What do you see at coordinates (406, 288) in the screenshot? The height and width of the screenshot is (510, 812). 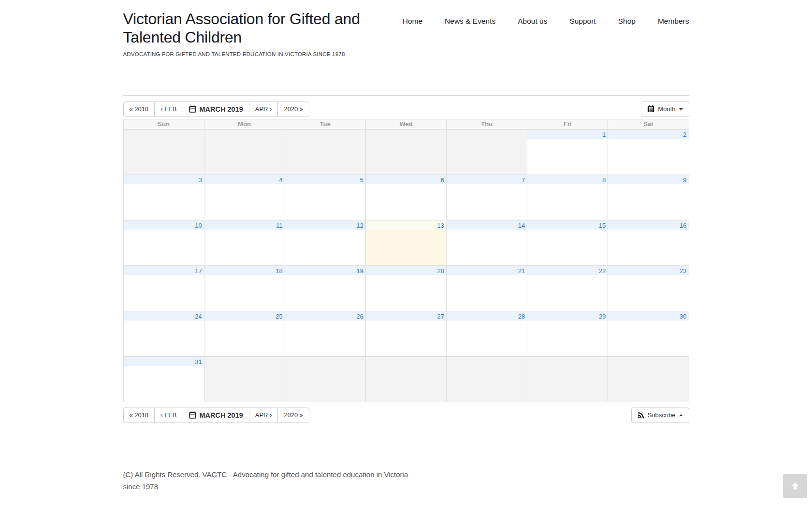 I see `calendar-day-cell: 20` at bounding box center [406, 288].